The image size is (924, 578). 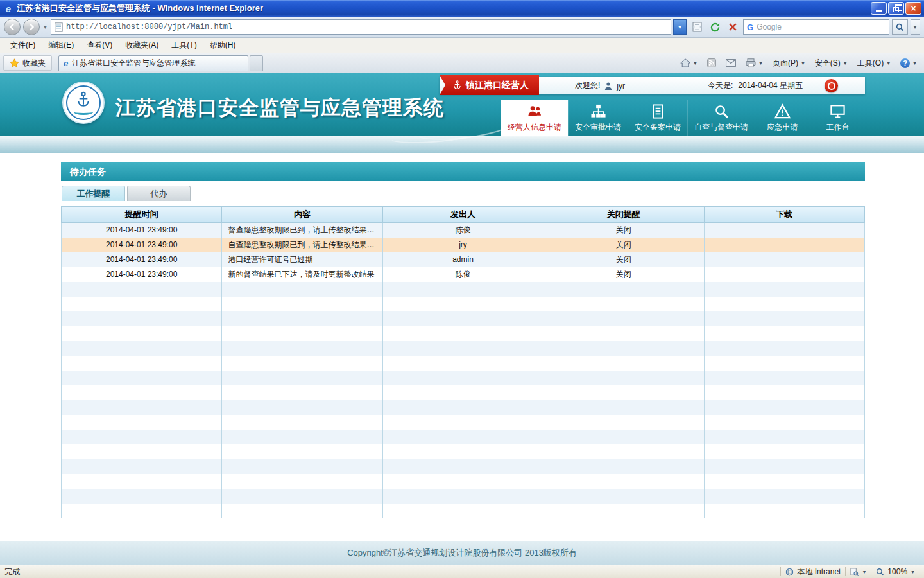 What do you see at coordinates (832, 86) in the screenshot?
I see `logout-button` at bounding box center [832, 86].